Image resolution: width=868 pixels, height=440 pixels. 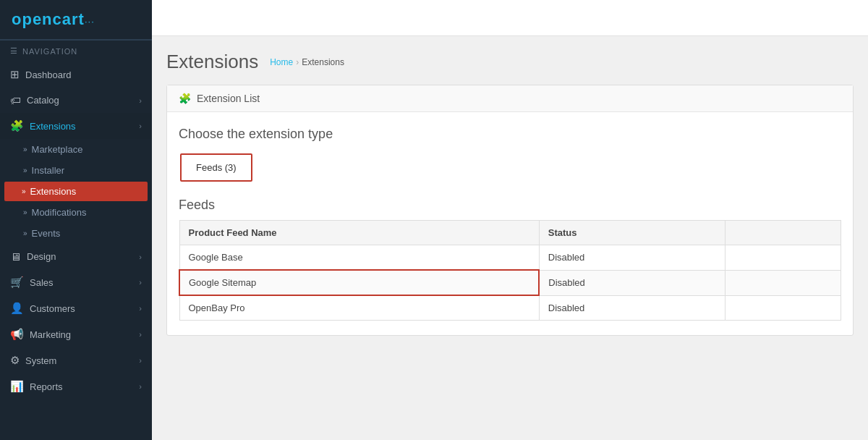 I want to click on sidebar-item-modifications: » Modifications, so click(x=76, y=213).